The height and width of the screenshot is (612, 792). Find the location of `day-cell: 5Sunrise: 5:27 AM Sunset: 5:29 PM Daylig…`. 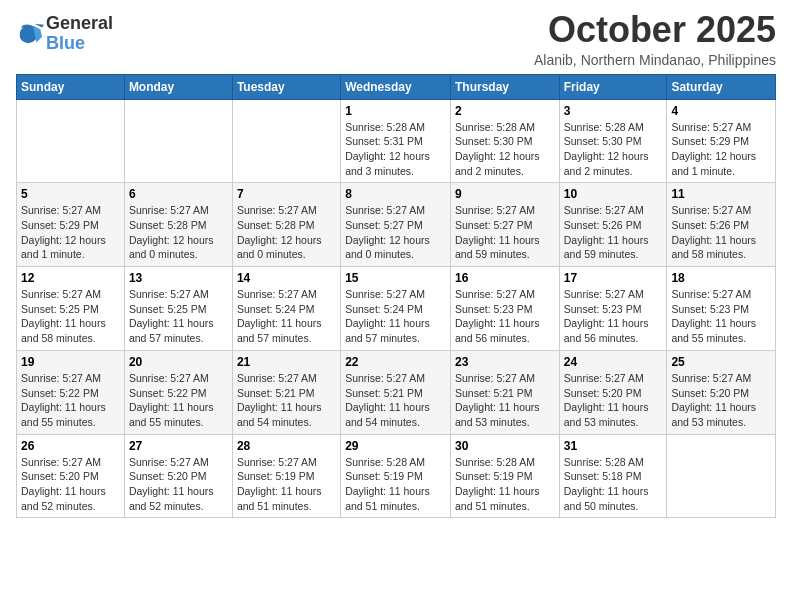

day-cell: 5Sunrise: 5:27 AM Sunset: 5:29 PM Daylig… is located at coordinates (71, 225).